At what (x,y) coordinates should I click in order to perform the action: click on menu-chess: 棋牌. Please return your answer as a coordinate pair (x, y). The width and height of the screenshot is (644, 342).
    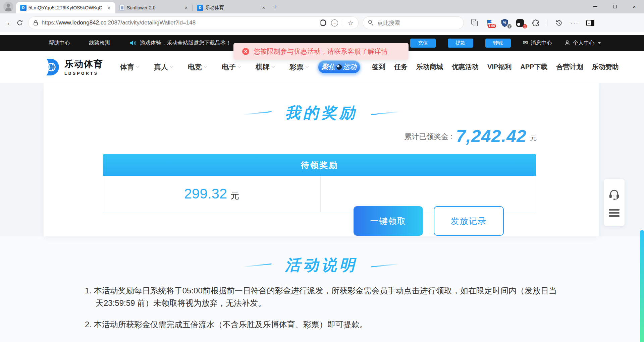
    Looking at the image, I should click on (265, 67).